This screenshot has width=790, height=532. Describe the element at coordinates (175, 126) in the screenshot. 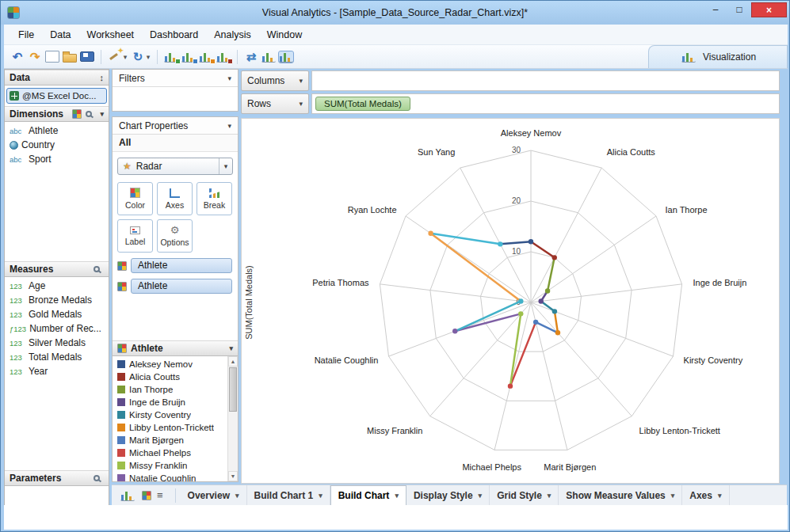

I see `chart-properties-header: Chart Properties ▾` at that location.